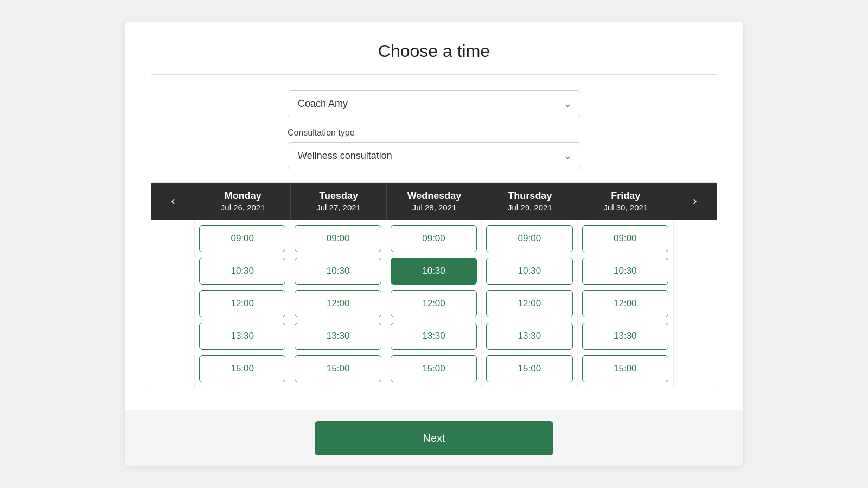 The height and width of the screenshot is (488, 868). What do you see at coordinates (434, 104) in the screenshot?
I see `coach-dropdown-wrapper: Coach Amy Coach Bob Coach Carol ⌄` at bounding box center [434, 104].